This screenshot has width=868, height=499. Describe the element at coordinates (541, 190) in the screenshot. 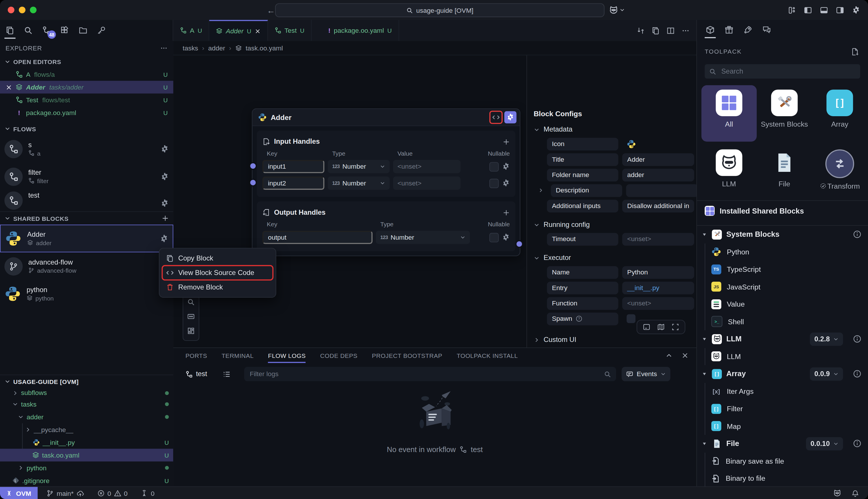

I see `chevron-right-icon` at that location.